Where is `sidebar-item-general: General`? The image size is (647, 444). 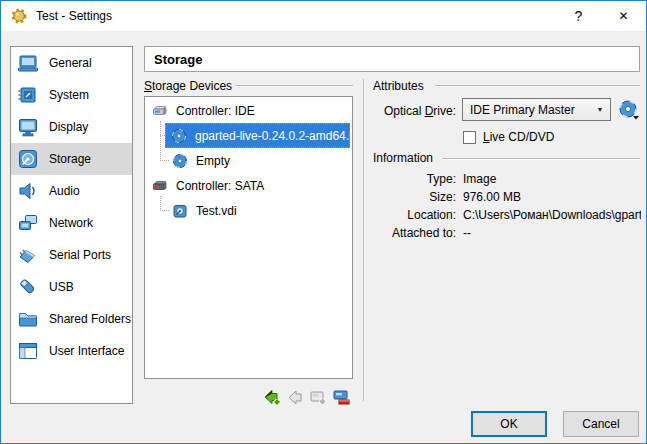
sidebar-item-general: General is located at coordinates (72, 63).